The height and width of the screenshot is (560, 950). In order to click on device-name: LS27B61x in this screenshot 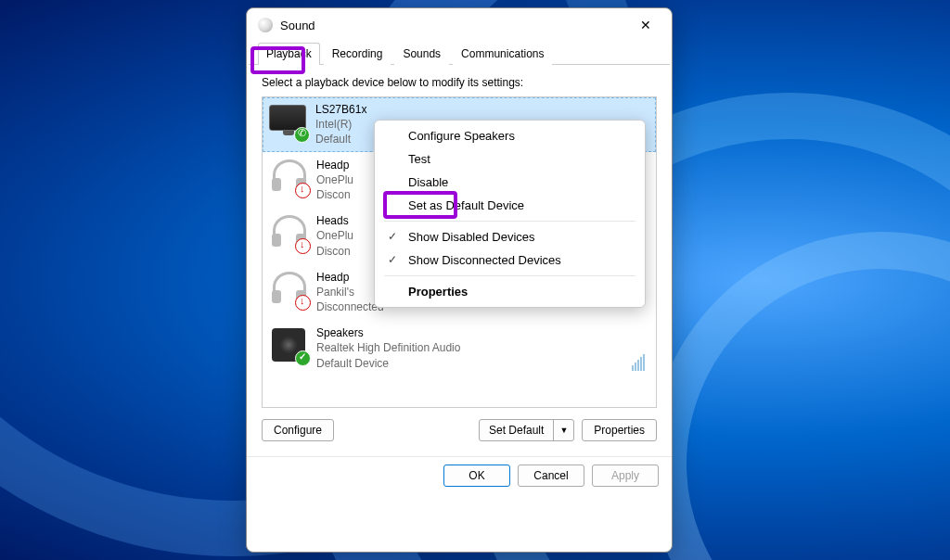, I will do `click(341, 109)`.